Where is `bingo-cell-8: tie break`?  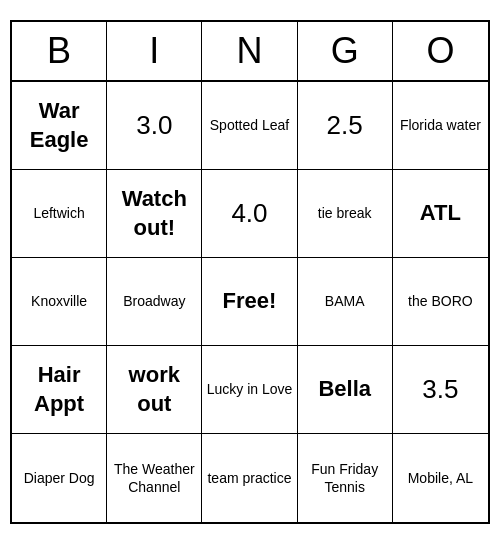 bingo-cell-8: tie break is located at coordinates (346, 214).